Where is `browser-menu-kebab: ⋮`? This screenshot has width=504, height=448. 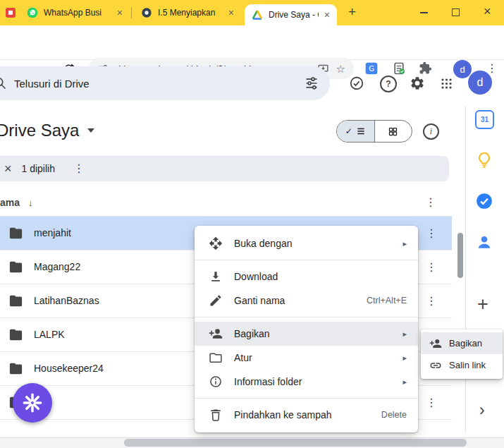
browser-menu-kebab: ⋮ is located at coordinates (492, 68).